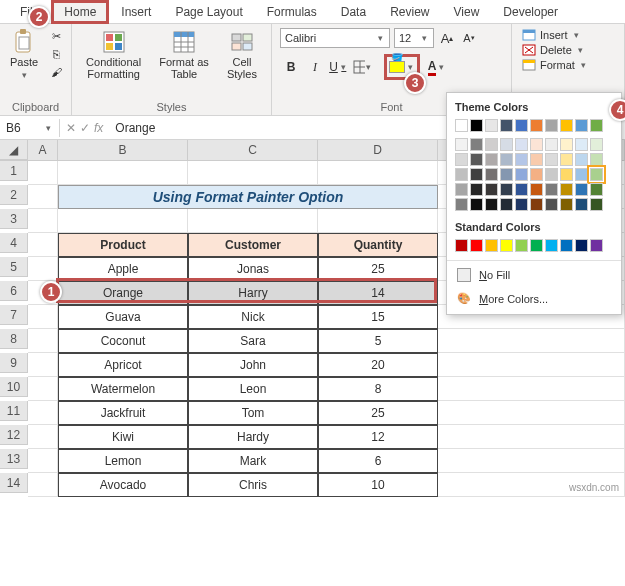  What do you see at coordinates (534, 275) in the screenshot?
I see `no-fill-button: No Fill` at bounding box center [534, 275].